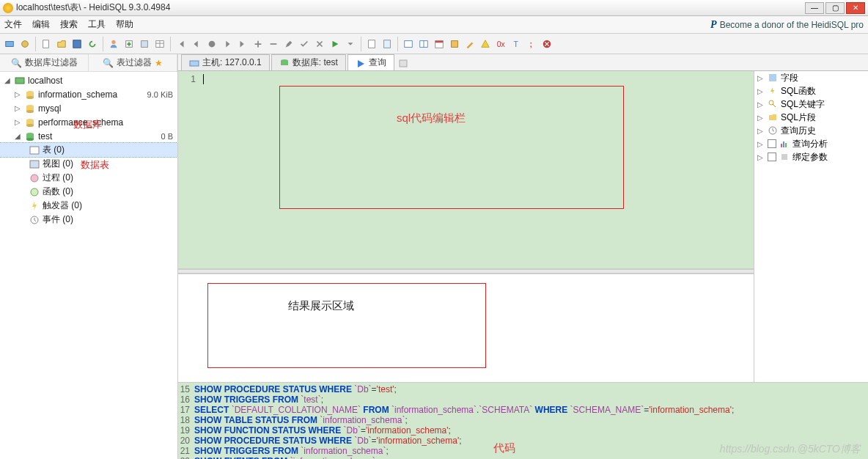 This screenshot has height=459, width=868. I want to click on maximize-button: ▢, so click(835, 8).